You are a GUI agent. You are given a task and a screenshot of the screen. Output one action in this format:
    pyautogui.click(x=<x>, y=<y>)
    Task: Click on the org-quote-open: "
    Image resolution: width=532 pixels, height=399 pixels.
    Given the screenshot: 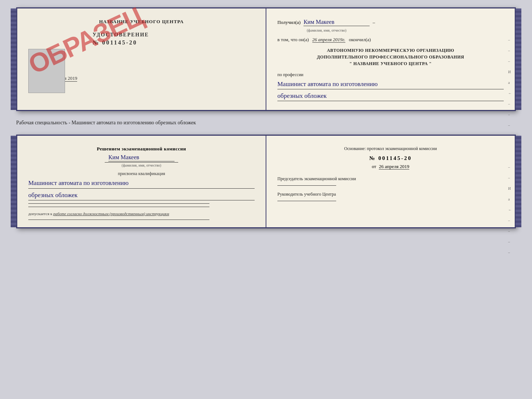 What is the action you would take?
    pyautogui.click(x=351, y=64)
    